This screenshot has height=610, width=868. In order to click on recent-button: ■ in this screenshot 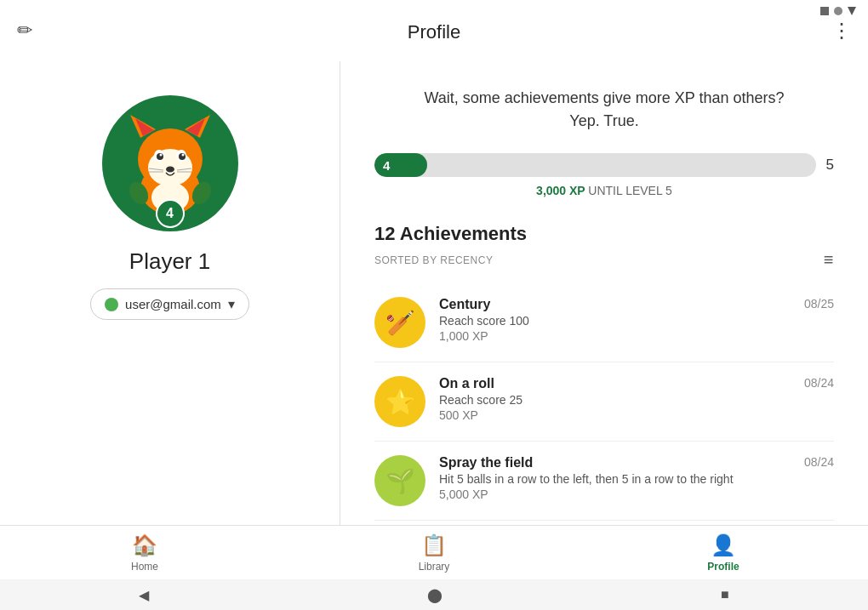, I will do `click(725, 595)`.